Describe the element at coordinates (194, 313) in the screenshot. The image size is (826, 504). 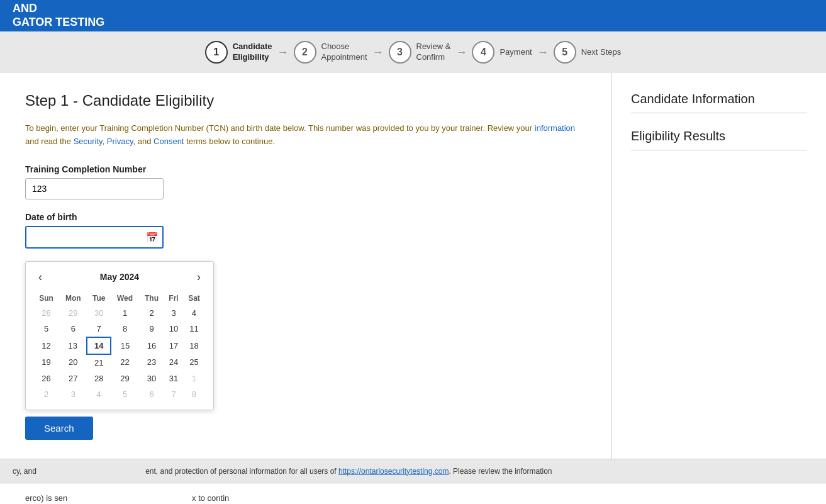
I see `cal-day-4: 4` at that location.